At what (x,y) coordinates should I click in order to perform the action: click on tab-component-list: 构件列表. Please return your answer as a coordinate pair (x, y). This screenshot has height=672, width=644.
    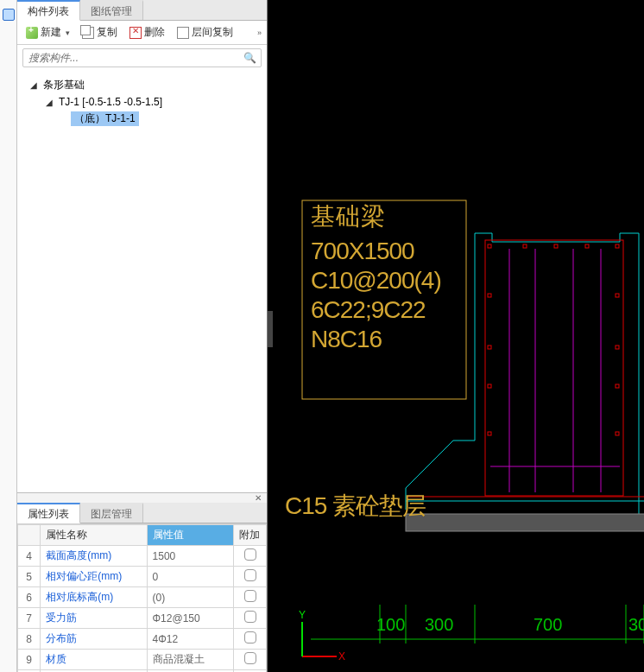
    Looking at the image, I should click on (48, 10).